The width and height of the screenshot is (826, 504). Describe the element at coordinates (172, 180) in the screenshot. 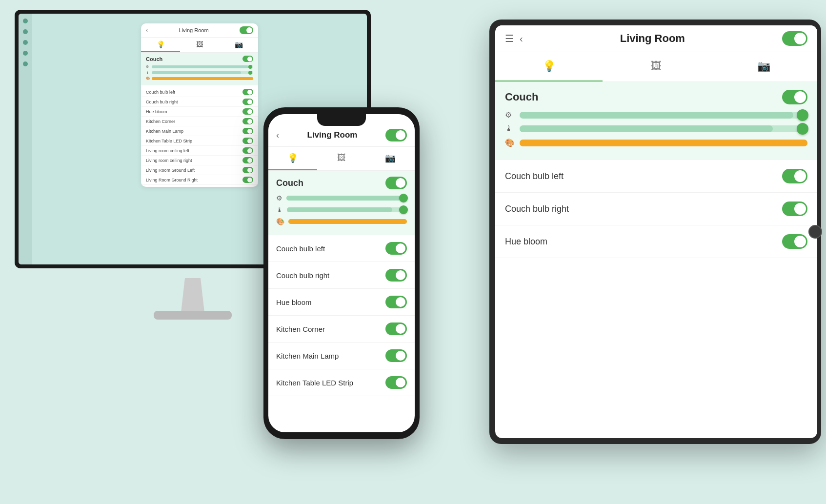

I see `monitor-device-name-ground-right: Living Room Ground Right` at that location.